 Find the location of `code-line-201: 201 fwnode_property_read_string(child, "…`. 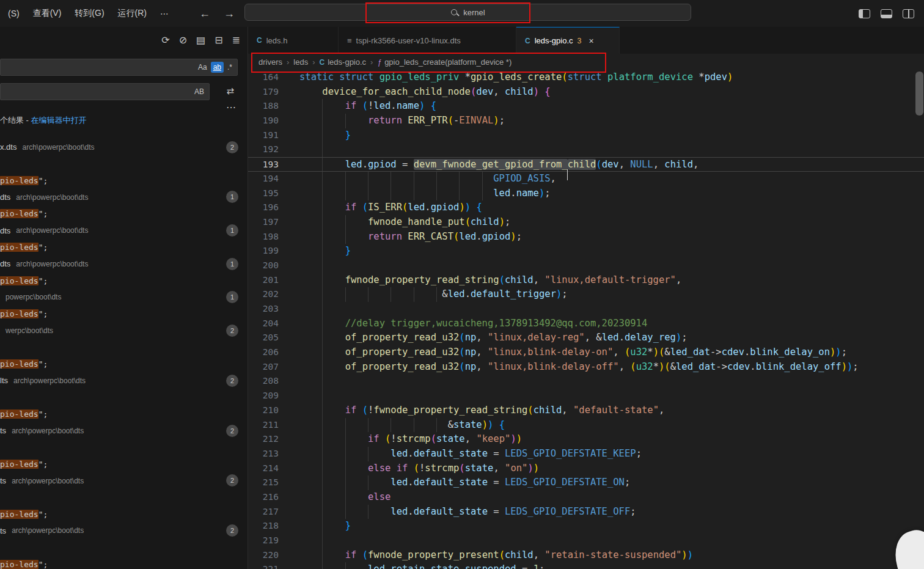

code-line-201: 201 fwnode_property_read_string(child, "… is located at coordinates (586, 281).